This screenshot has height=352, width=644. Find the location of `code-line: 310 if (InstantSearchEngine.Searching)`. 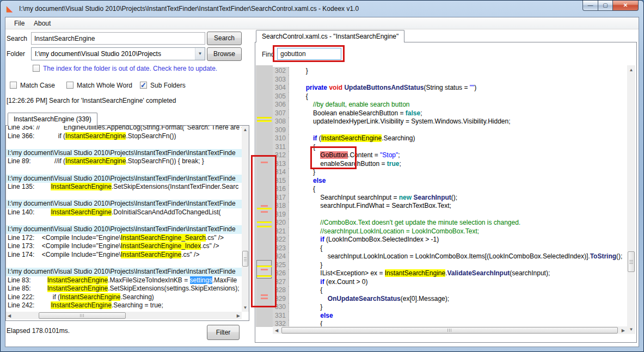

code-line: 310 if (InstantSearchEngine.Searching) is located at coordinates (450, 139).